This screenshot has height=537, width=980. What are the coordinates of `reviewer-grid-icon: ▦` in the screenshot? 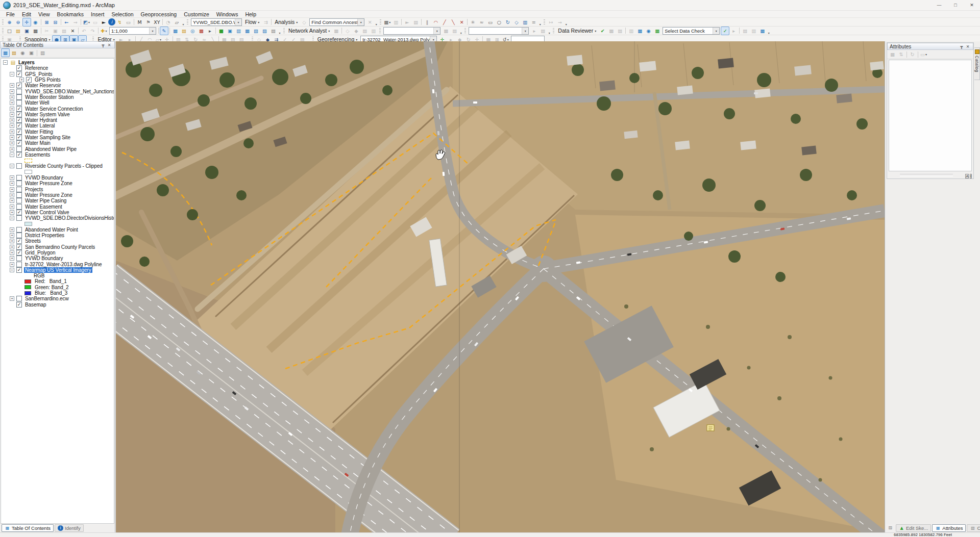 It's located at (657, 31).